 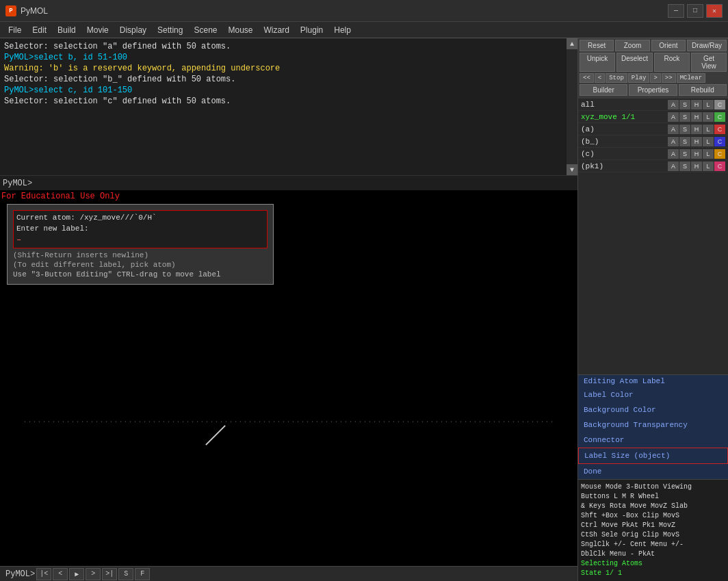 What do you see at coordinates (653, 487) in the screenshot?
I see `mouse-mode-line: Mouse Mode 3-Button Viewing` at bounding box center [653, 487].